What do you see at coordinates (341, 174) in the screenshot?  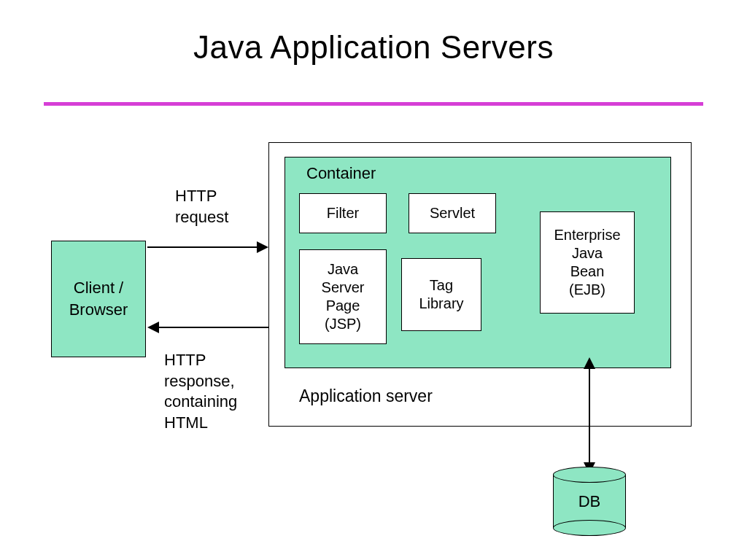 I see `container-label: Container` at bounding box center [341, 174].